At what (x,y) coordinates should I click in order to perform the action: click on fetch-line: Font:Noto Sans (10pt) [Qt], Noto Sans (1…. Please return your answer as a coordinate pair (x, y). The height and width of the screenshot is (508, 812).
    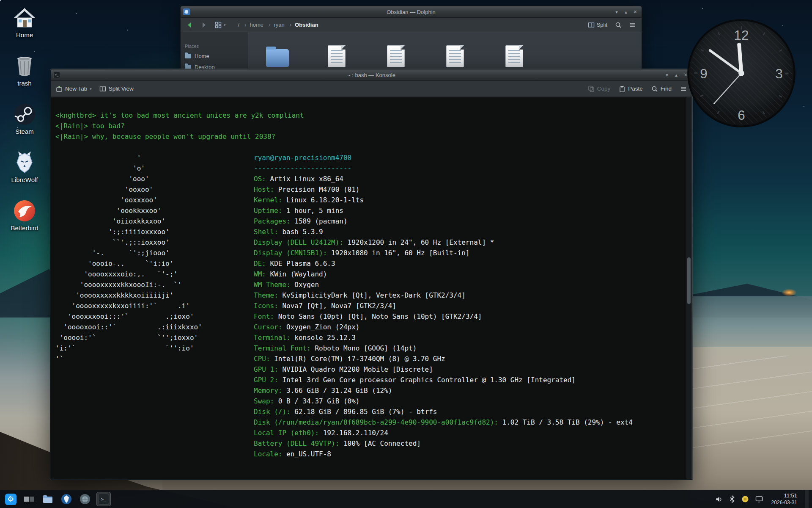
    Looking at the image, I should click on (443, 317).